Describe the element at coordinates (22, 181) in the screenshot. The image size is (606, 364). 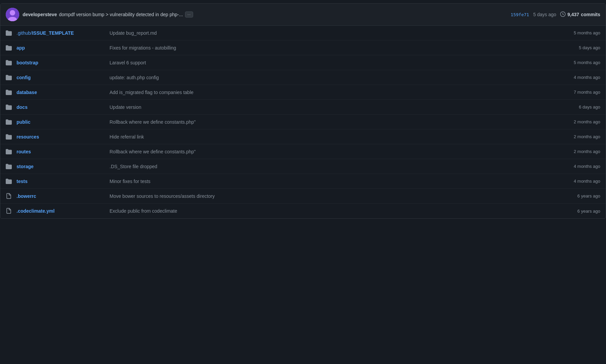
I see `file-name-link: tests` at that location.